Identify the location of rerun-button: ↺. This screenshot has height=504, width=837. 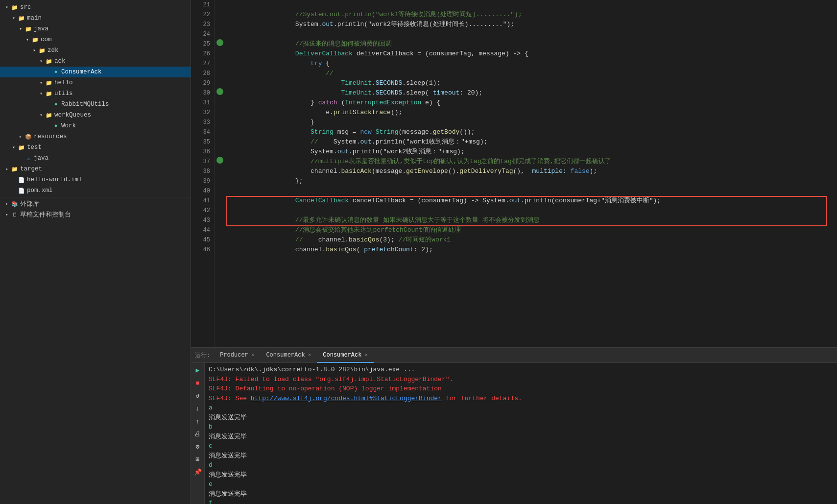
(198, 396).